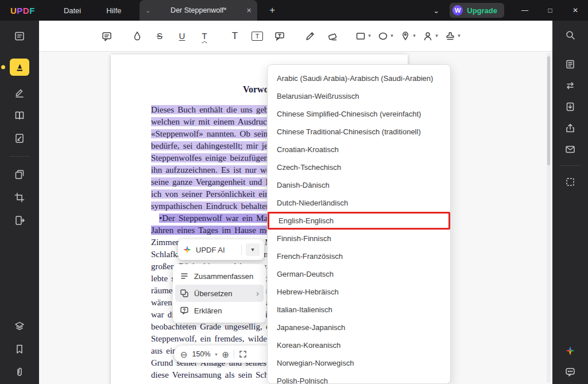 The height and width of the screenshot is (384, 588). Describe the element at coordinates (148, 10) in the screenshot. I see `tab-chevron-down-icon: ⌄` at that location.